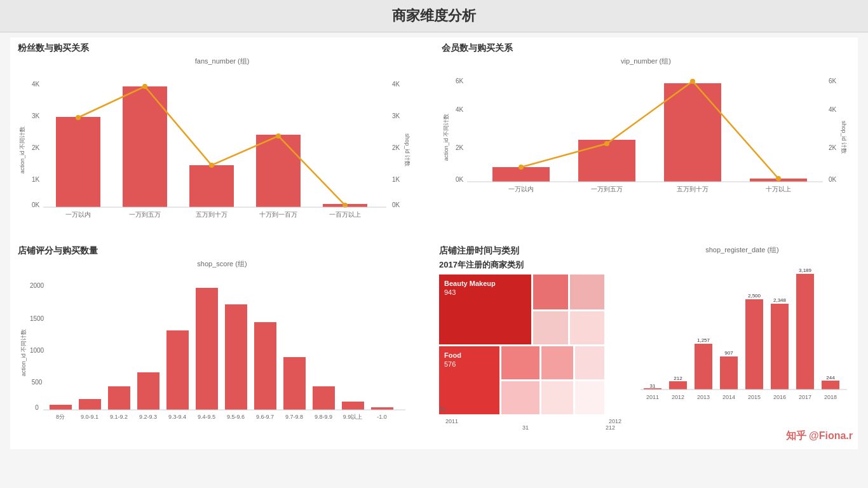 Image resolution: width=868 pixels, height=488 pixels. Describe the element at coordinates (526, 428) in the screenshot. I see `val-31: 31` at that location.